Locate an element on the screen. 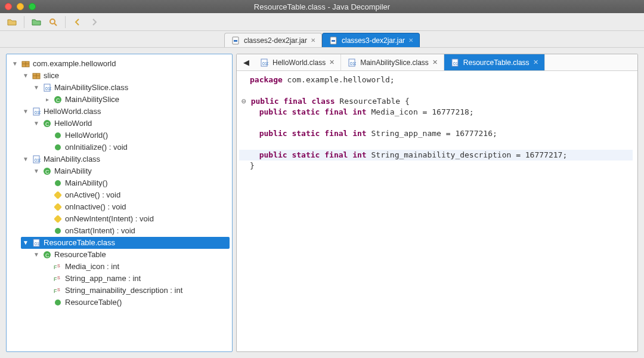  nav-back-icon: ◀ is located at coordinates (246, 62).